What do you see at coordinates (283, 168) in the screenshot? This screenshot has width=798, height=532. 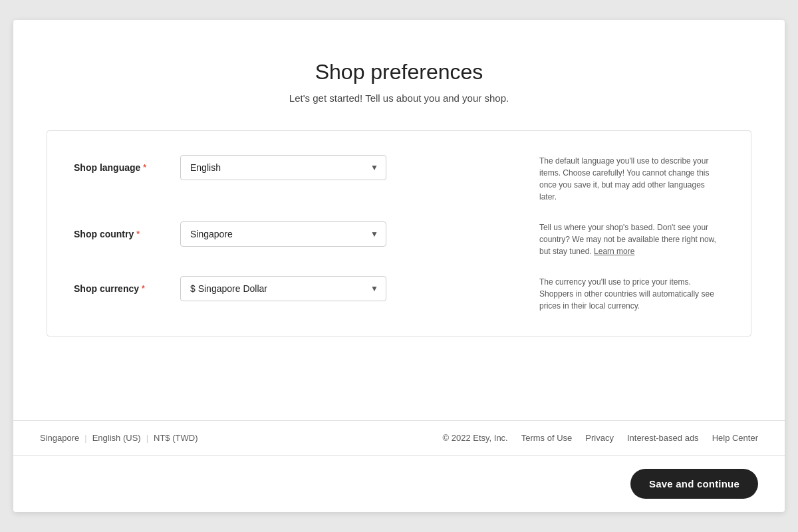 I see `language-select: English French German Spanish` at bounding box center [283, 168].